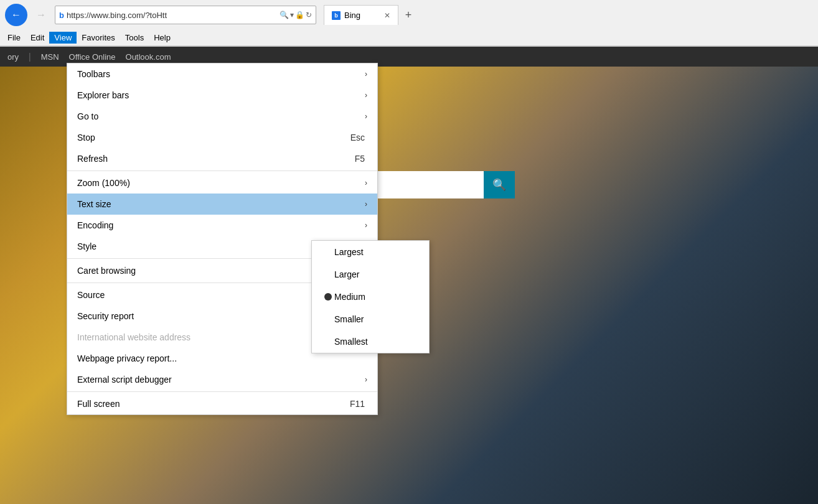 The width and height of the screenshot is (818, 504). Describe the element at coordinates (370, 297) in the screenshot. I see `submenu-row-medium: Medium` at that location.